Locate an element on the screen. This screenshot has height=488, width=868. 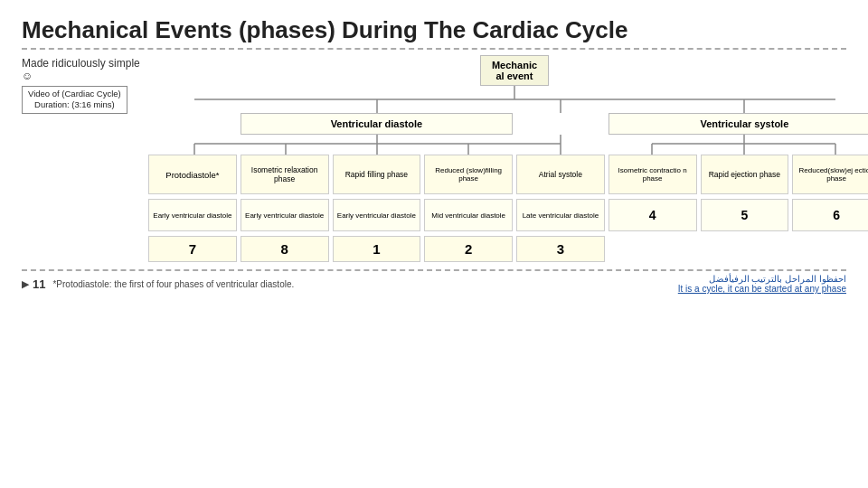
phase-reduced-filling: Reduced (slow)filling phase is located at coordinates (468, 174).